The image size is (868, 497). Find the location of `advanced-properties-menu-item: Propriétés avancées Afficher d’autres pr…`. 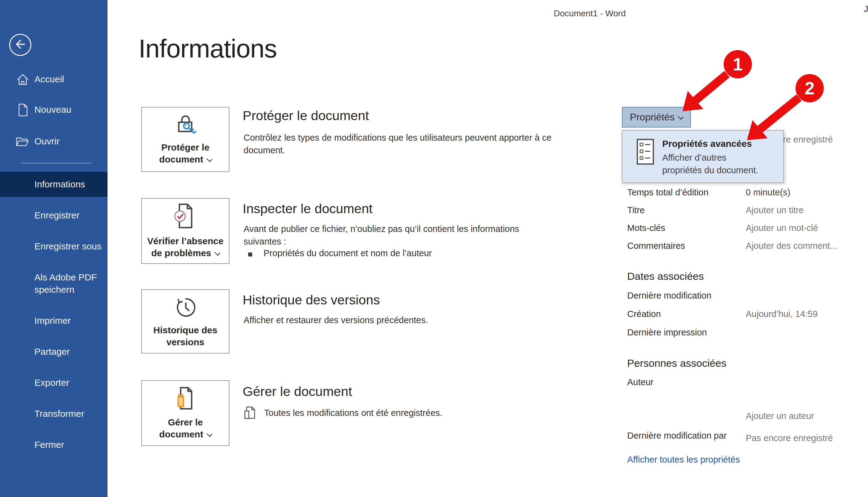

advanced-properties-menu-item: Propriétés avancées Afficher d’autres pr… is located at coordinates (702, 156).